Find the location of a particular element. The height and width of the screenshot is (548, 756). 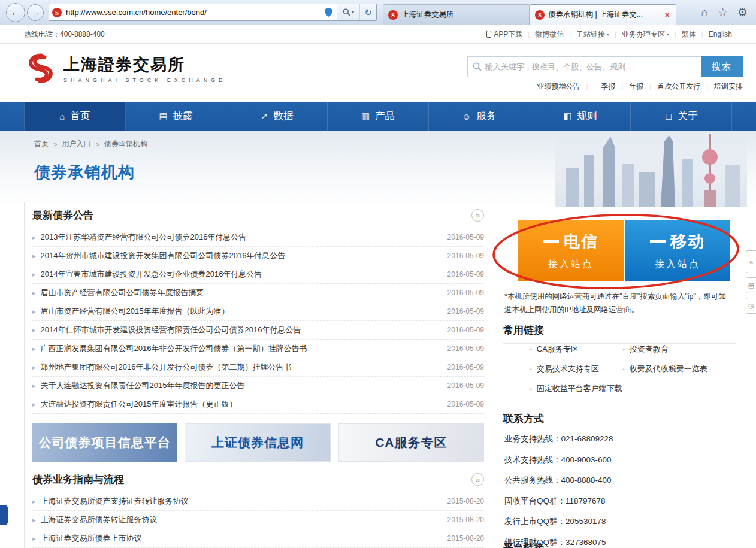

nav-item-products: ▥ 产品 is located at coordinates (379, 116).